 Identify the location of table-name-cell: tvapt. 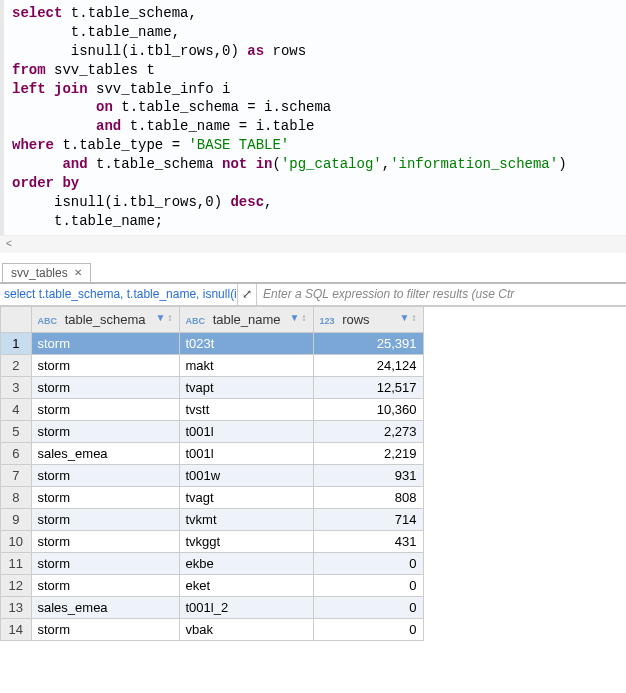
(246, 388).